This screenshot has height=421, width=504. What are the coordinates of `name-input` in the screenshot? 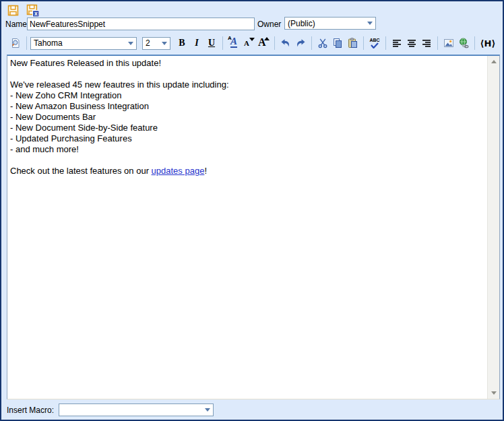 It's located at (141, 24).